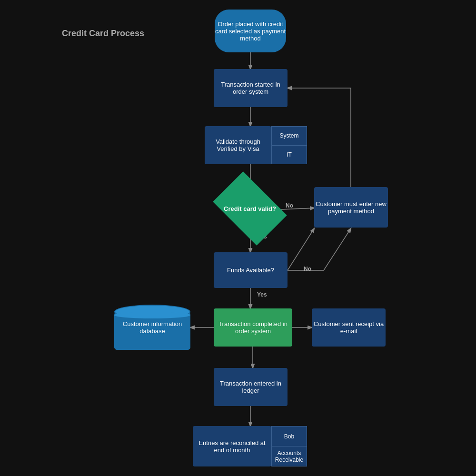  What do you see at coordinates (253, 327) in the screenshot?
I see `transaction-completed-shape: Transaction completed in order system` at bounding box center [253, 327].